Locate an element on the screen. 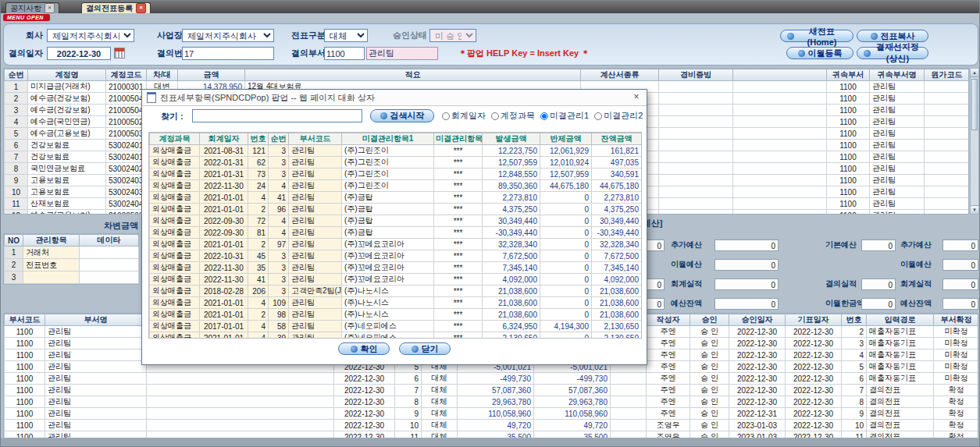  cell: 32,328,340 is located at coordinates (617, 245).